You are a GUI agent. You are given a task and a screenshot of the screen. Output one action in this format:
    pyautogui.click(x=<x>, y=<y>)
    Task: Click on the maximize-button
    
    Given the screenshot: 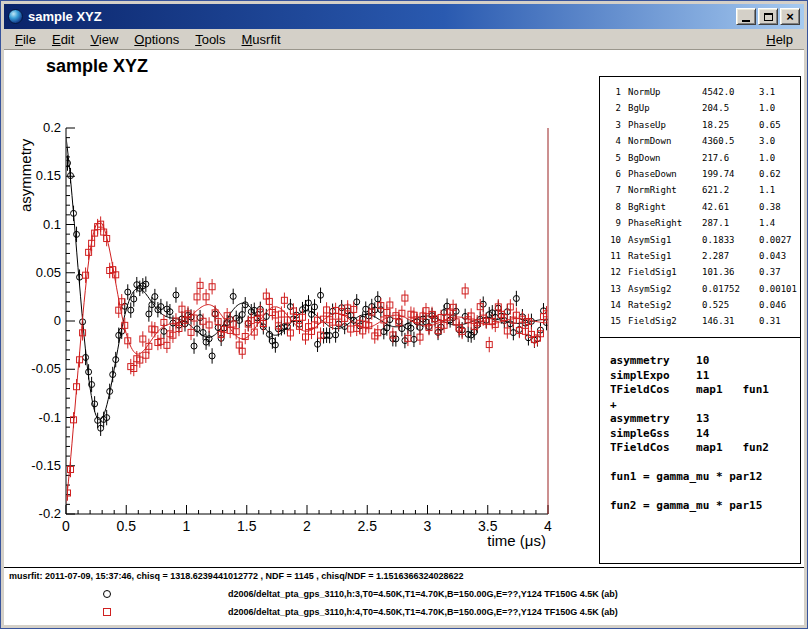 What is the action you would take?
    pyautogui.click(x=768, y=16)
    